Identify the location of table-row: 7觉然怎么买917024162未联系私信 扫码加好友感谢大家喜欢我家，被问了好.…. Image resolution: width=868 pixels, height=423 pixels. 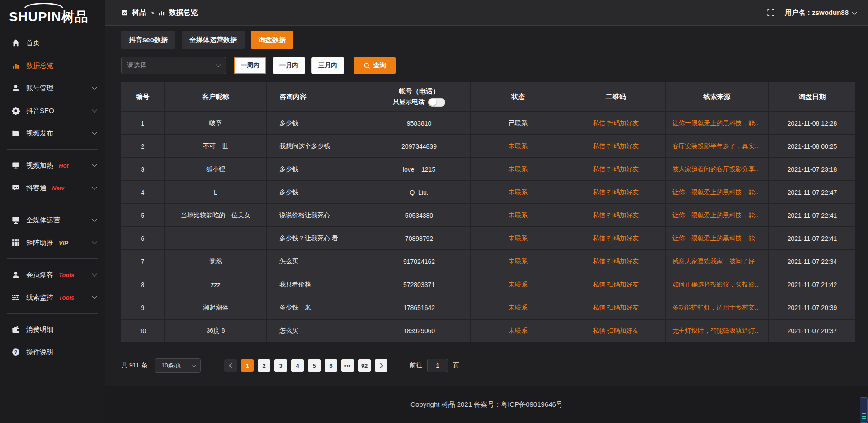
(488, 261).